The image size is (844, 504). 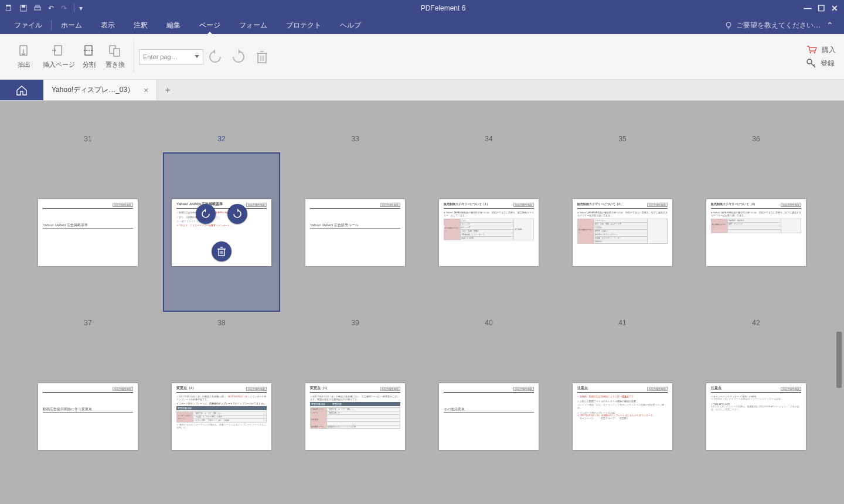 What do you see at coordinates (23, 8) in the screenshot?
I see `save-icon` at bounding box center [23, 8].